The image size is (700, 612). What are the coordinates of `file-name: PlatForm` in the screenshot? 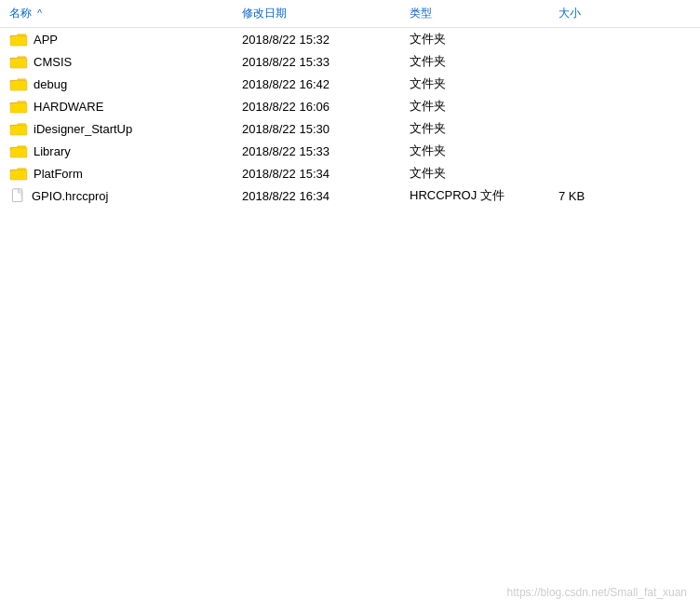 It's located at (58, 173).